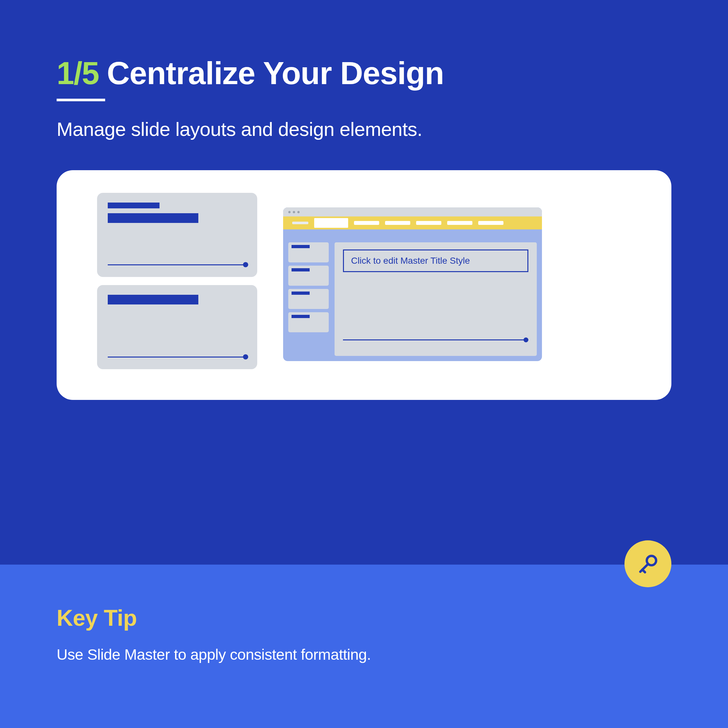  What do you see at coordinates (275, 73) in the screenshot?
I see `main-title: Centralize Your Design` at bounding box center [275, 73].